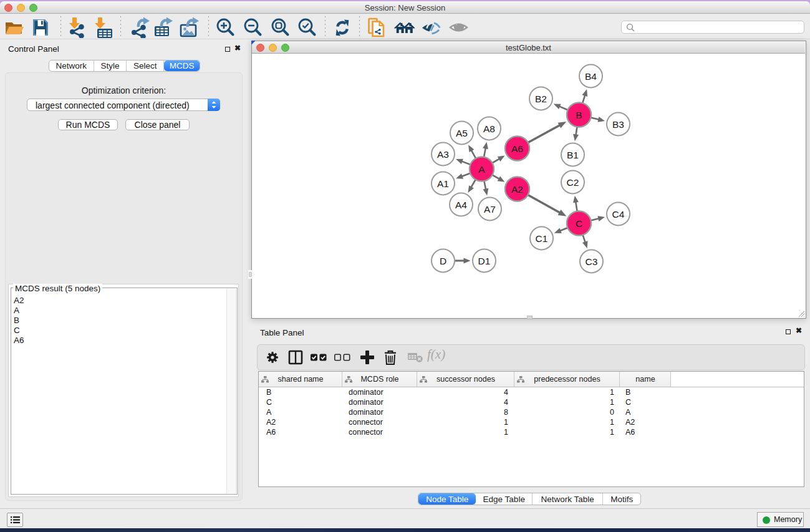  Describe the element at coordinates (489, 128) in the screenshot. I see `svg-text: A8` at that location.